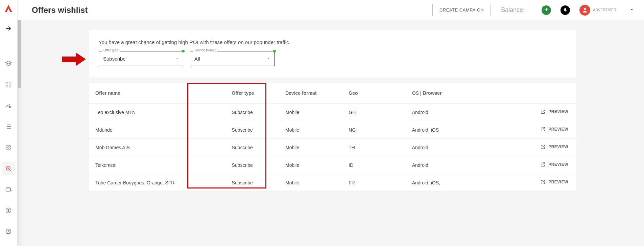 The width and height of the screenshot is (644, 246). What do you see at coordinates (139, 59) in the screenshot?
I see `offer-type-value: Subscribe` at bounding box center [139, 59].